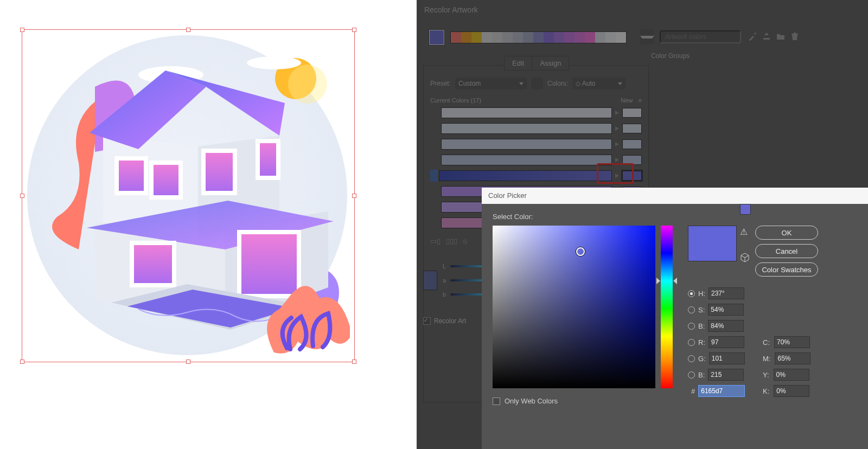 This screenshot has width=868, height=449. What do you see at coordinates (451, 241) in the screenshot?
I see `unlink-colors-icon: ▯▯▯` at bounding box center [451, 241].